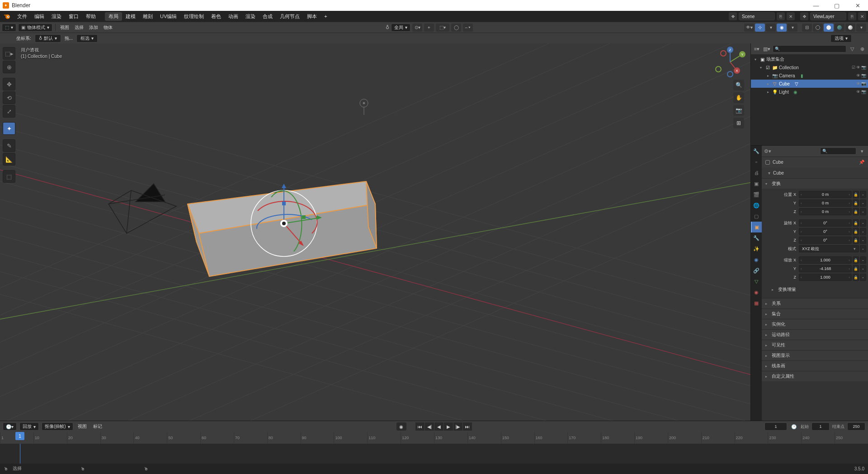 This screenshot has width=868, height=474. What do you see at coordinates (791, 16) in the screenshot?
I see `scene-delete-icon: ✕` at bounding box center [791, 16].